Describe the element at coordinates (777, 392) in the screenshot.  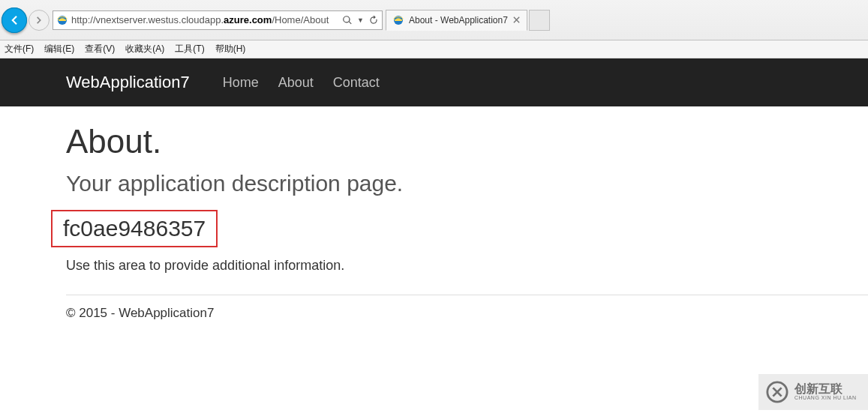
I see `watermark-logo-icon` at that location.